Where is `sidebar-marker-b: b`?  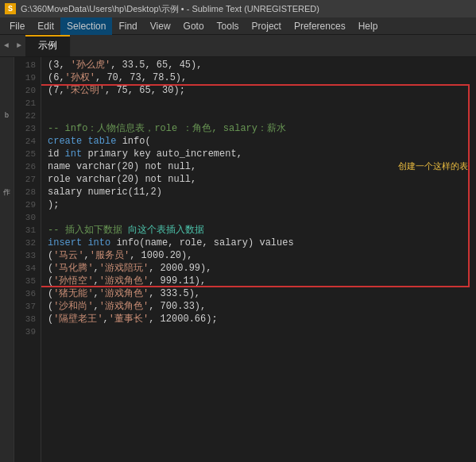
sidebar-marker-b: b is located at coordinates (6, 116).